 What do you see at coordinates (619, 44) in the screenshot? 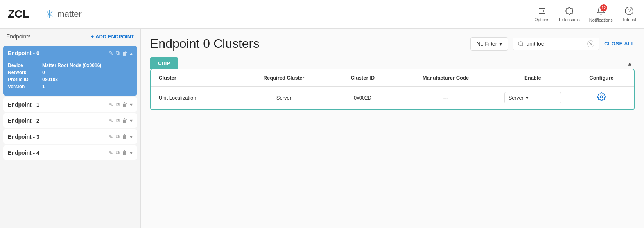
I see `close-all-button: CLOSE ALL` at bounding box center [619, 44].